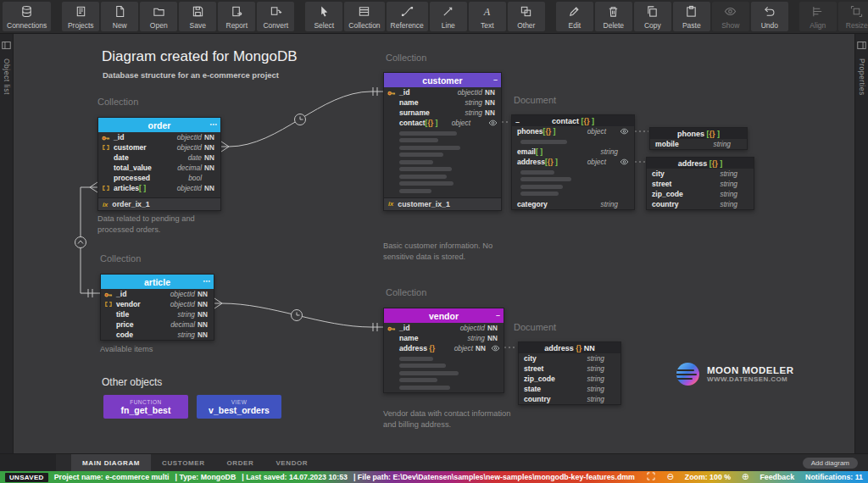 The width and height of the screenshot is (868, 483). What do you see at coordinates (698, 139) in the screenshot?
I see `document-phones: phones [{} ]mobilestring` at bounding box center [698, 139].